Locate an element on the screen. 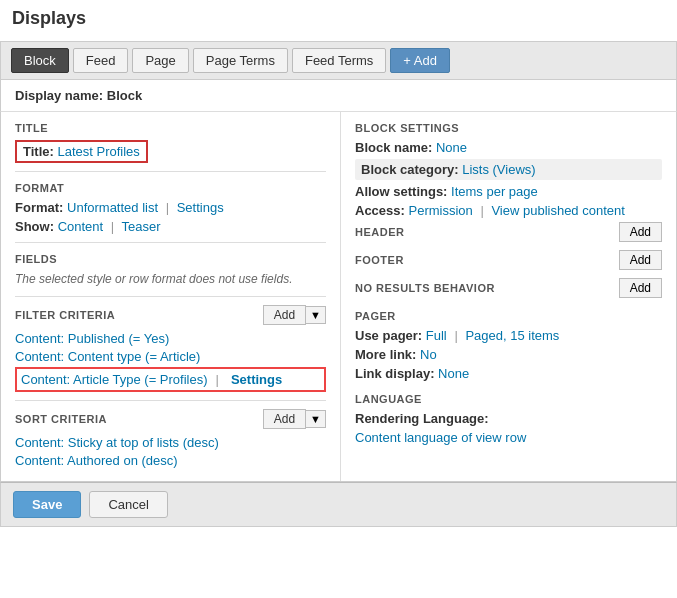  filter-item-1: Content: Content type (= Article) is located at coordinates (170, 356).